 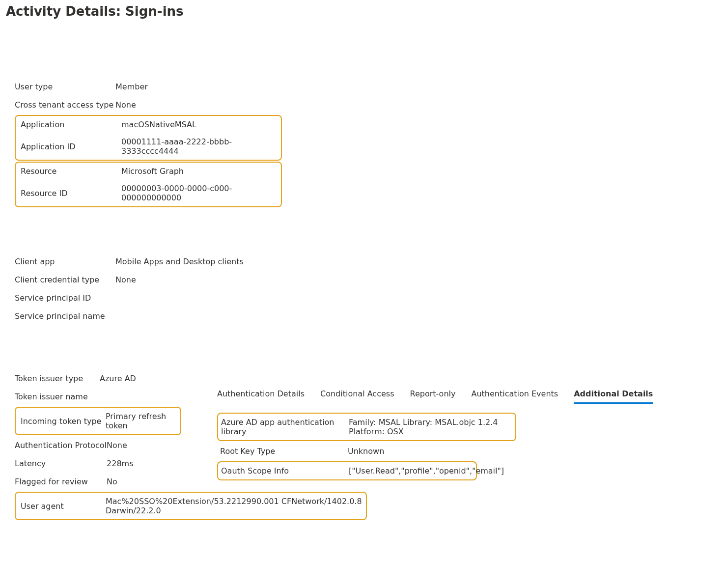 What do you see at coordinates (76, 388) in the screenshot?
I see `kv-token-a: Token issuer type Azure AD Token issuer …` at bounding box center [76, 388].